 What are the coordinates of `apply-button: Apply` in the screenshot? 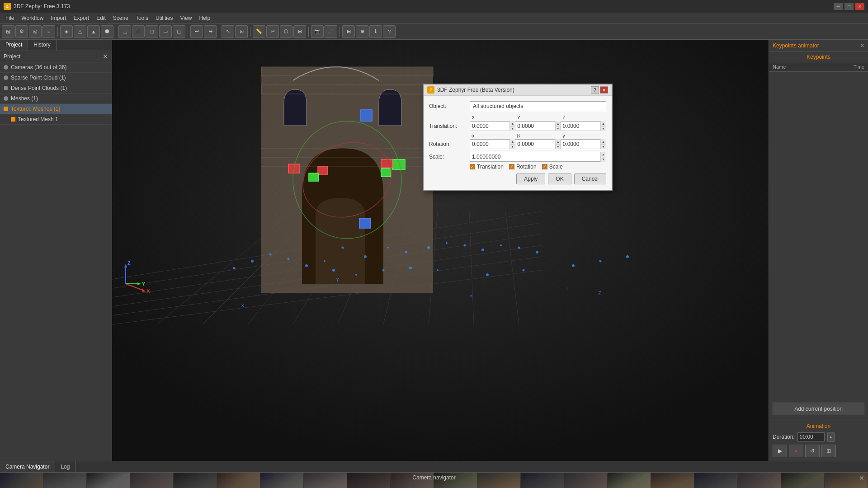 It's located at (531, 179).